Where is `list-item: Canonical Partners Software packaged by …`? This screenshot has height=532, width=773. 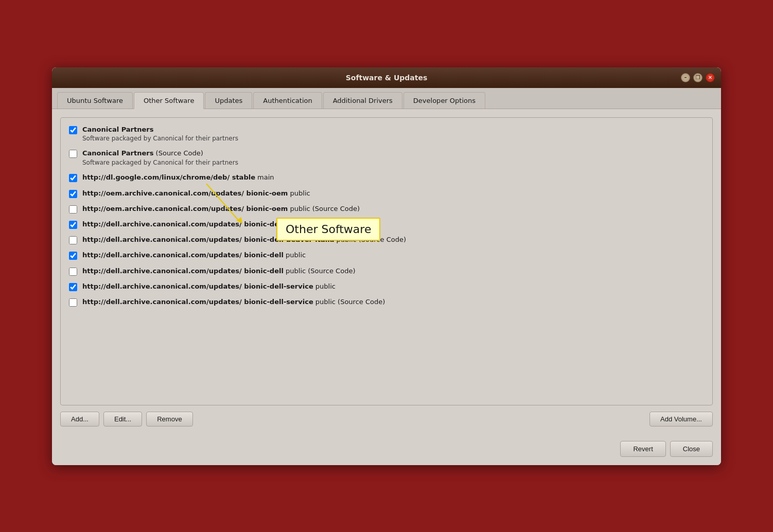
list-item: Canonical Partners Software packaged by … is located at coordinates (386, 134).